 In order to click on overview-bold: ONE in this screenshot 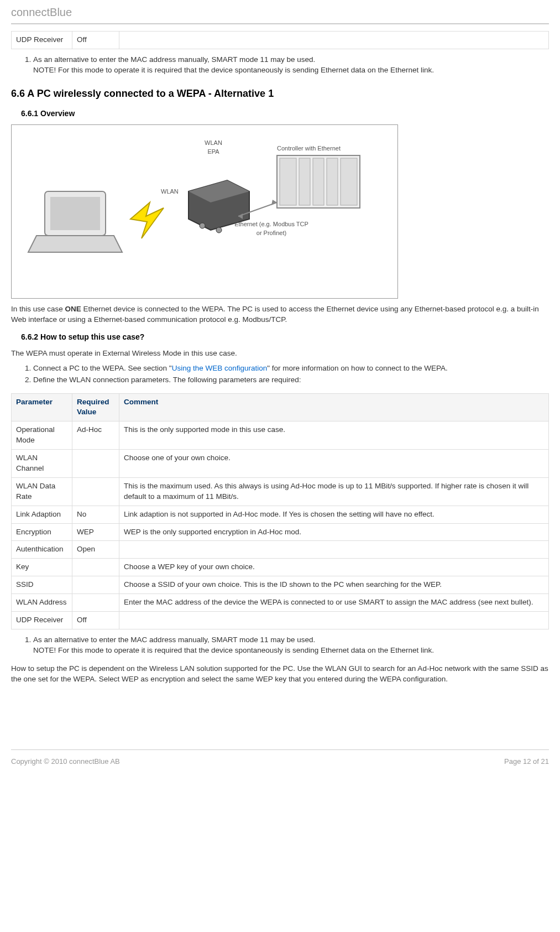, I will do `click(73, 309)`.